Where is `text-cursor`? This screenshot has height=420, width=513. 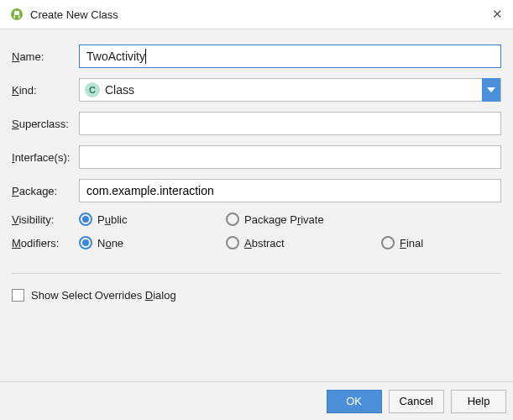
text-cursor is located at coordinates (146, 56).